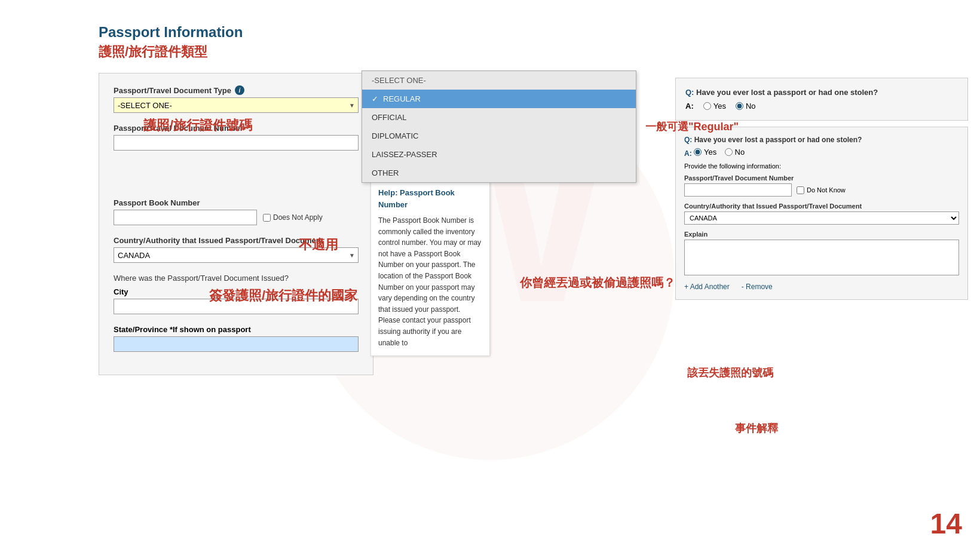 This screenshot has height=552, width=980. Describe the element at coordinates (738, 190) in the screenshot. I see `sub-doc-number-input` at that location.